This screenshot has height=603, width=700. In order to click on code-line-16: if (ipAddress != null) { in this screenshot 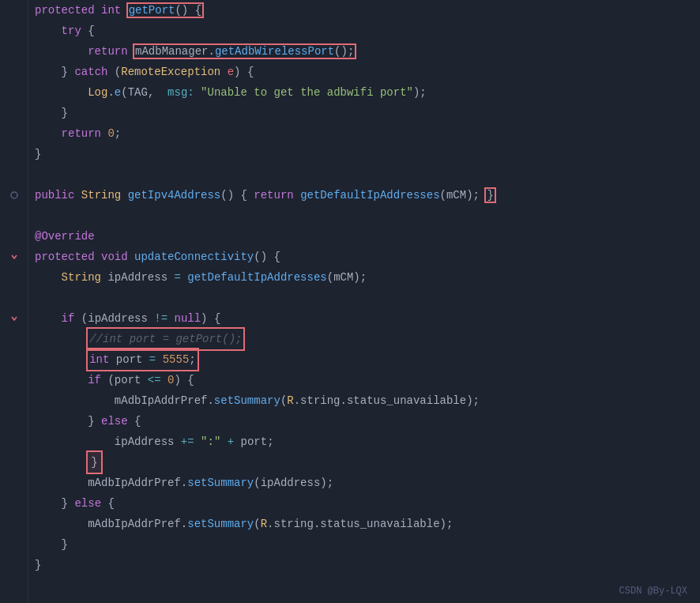, I will do `click(364, 318)`.